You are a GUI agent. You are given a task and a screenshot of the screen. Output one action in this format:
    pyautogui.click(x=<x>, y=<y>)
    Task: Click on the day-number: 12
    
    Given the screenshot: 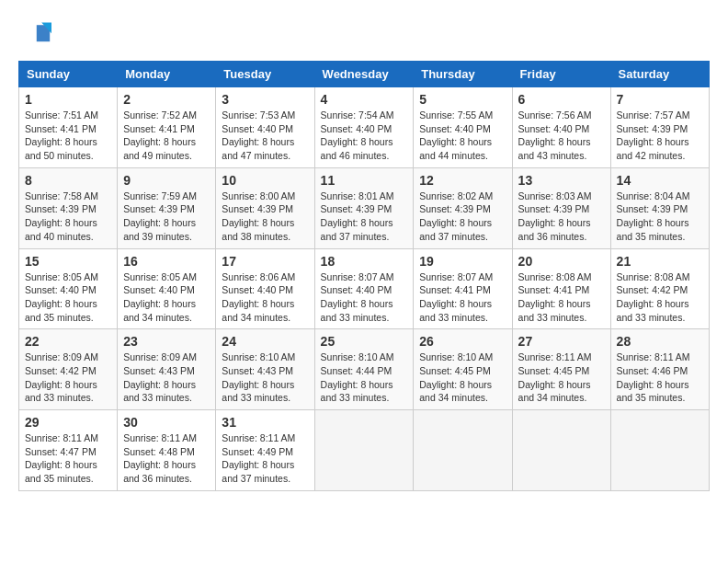 What is the action you would take?
    pyautogui.click(x=462, y=180)
    